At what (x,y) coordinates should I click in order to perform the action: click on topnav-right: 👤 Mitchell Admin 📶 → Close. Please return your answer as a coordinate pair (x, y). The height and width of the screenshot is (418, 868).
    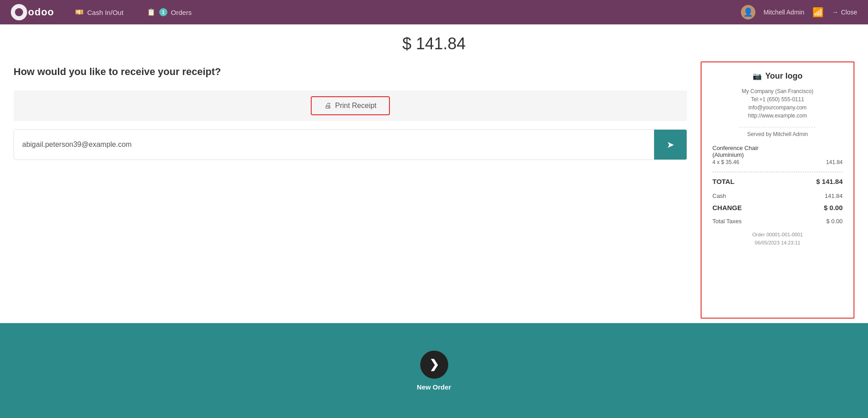
    Looking at the image, I should click on (799, 12).